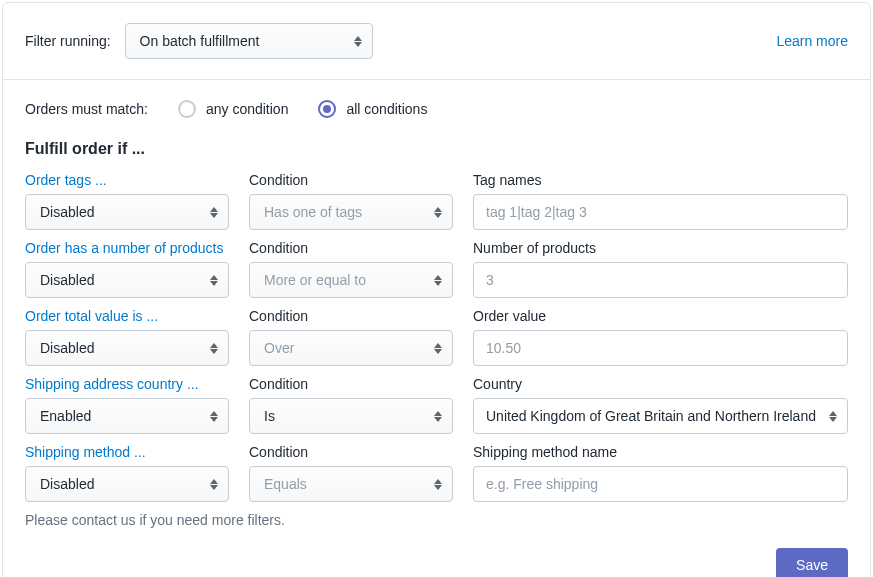 The width and height of the screenshot is (873, 577). What do you see at coordinates (248, 109) in the screenshot?
I see `radio-any-label: any condition` at bounding box center [248, 109].